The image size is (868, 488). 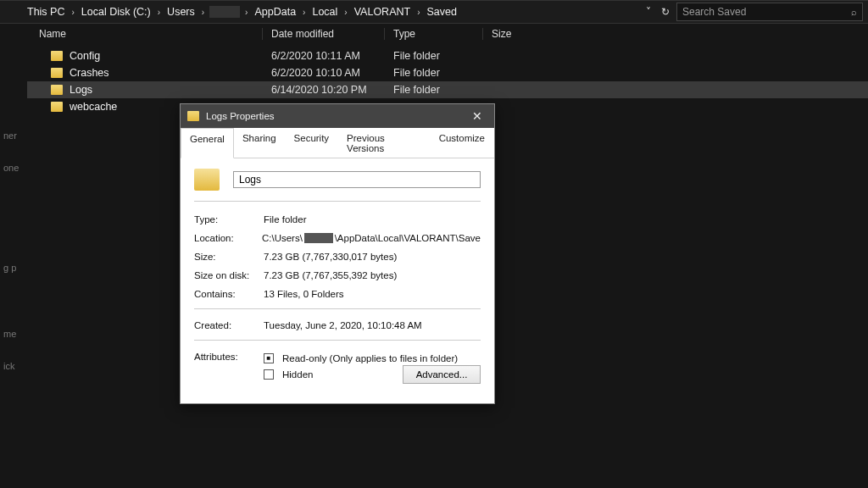 I want to click on row-date: 6/2/2020 10:11 AM, so click(x=324, y=56).